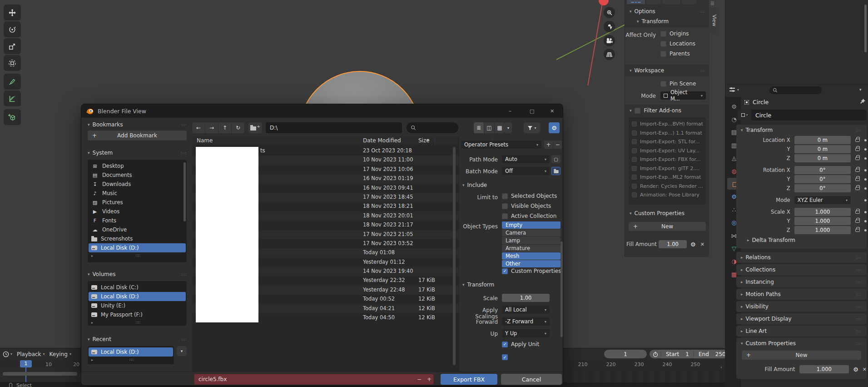  I want to click on origins-checkbox, so click(663, 34).